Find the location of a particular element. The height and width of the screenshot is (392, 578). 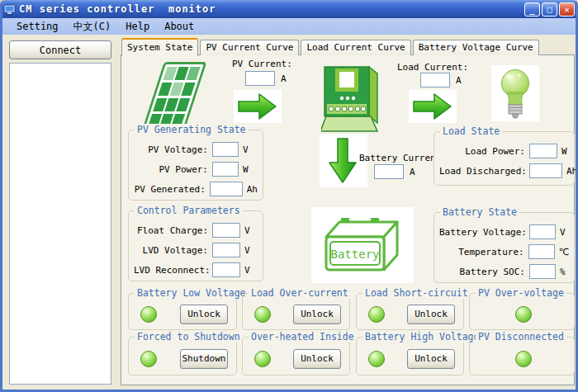

field-label: Battery SOC: is located at coordinates (482, 272).